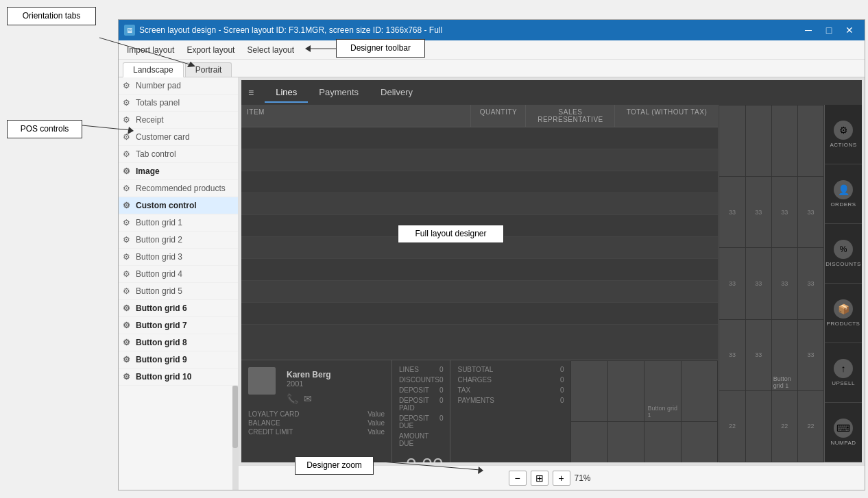  Describe the element at coordinates (843, 134) in the screenshot. I see `actions-button: ⚙ ACTIONS` at that location.